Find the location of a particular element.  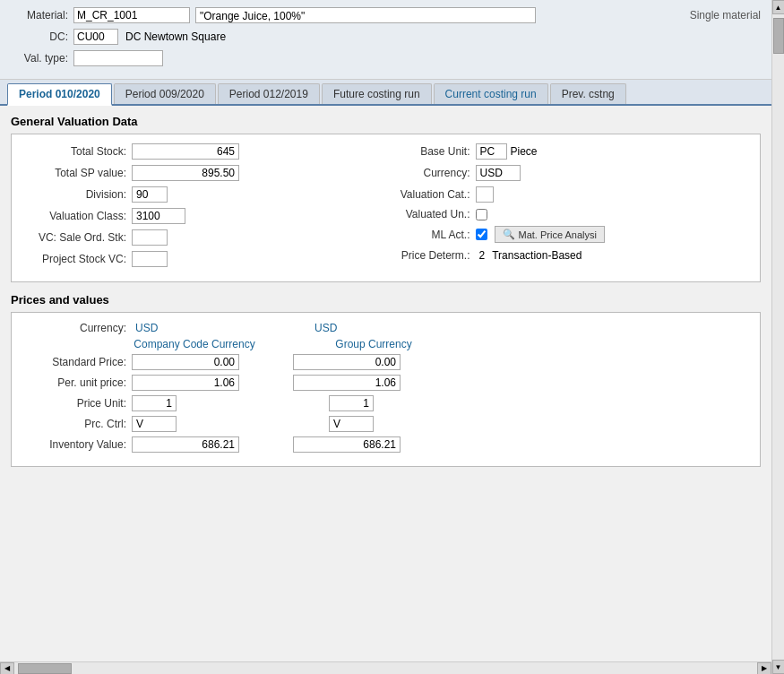

project-stock-input is located at coordinates (150, 259).